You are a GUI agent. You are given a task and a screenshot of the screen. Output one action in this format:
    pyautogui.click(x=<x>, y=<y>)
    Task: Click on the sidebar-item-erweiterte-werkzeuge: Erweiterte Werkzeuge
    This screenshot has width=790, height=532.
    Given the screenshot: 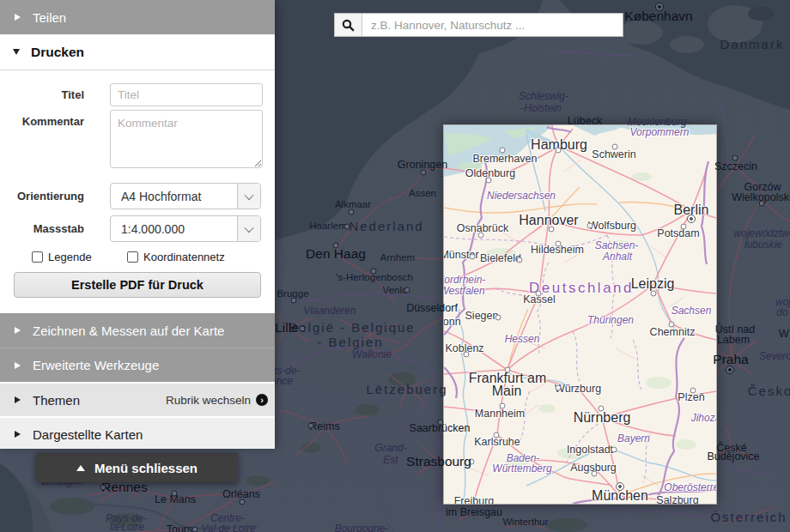 What is the action you would take?
    pyautogui.click(x=137, y=365)
    